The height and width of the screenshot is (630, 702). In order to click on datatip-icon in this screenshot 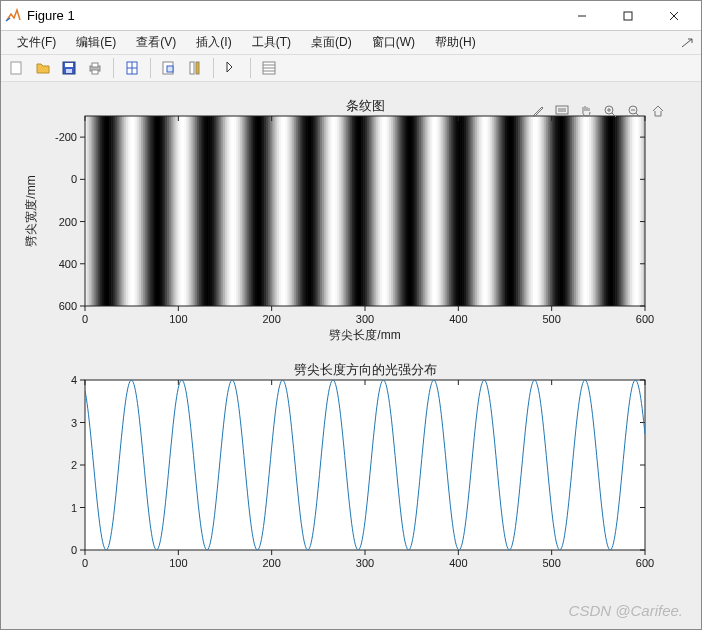, I will do `click(562, 111)`.